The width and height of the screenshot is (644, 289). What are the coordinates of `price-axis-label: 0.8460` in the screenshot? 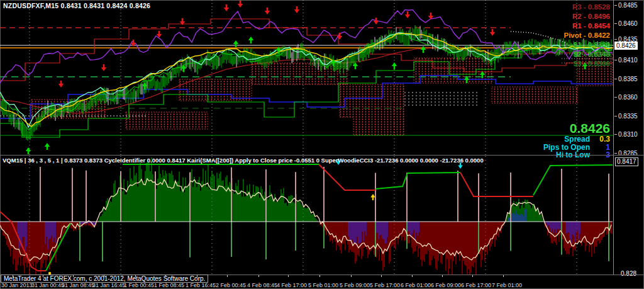 It's located at (628, 24).